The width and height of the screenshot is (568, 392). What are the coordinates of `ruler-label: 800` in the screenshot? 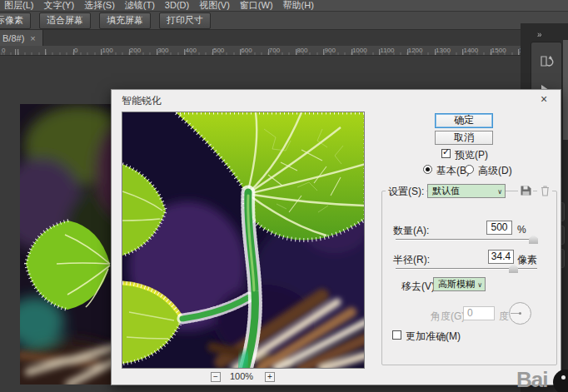 It's located at (310, 50).